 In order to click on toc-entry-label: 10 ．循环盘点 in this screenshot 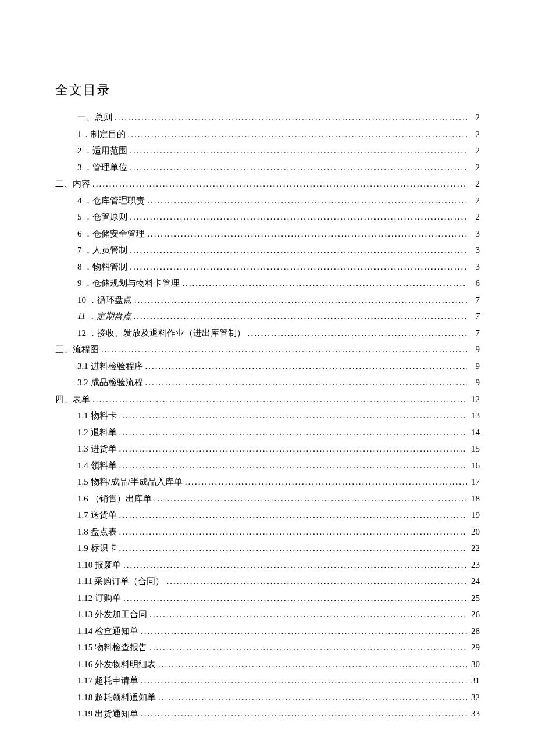, I will do `click(105, 300)`.